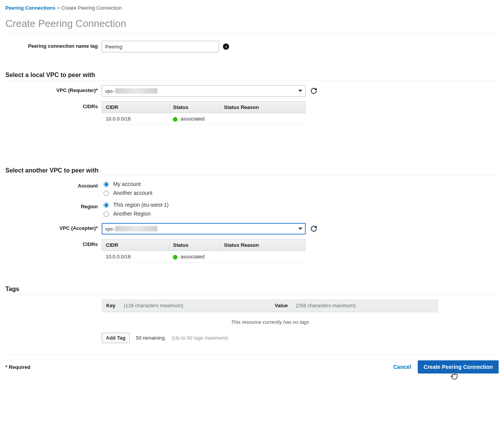 This screenshot has width=504, height=447. What do you see at coordinates (106, 205) in the screenshot?
I see `region-this-radio` at bounding box center [106, 205].